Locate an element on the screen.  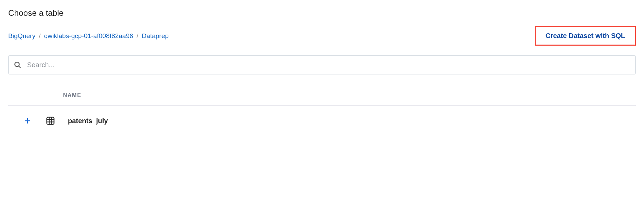
create-dataset-sql-button: Create Dataset with SQL is located at coordinates (585, 36).